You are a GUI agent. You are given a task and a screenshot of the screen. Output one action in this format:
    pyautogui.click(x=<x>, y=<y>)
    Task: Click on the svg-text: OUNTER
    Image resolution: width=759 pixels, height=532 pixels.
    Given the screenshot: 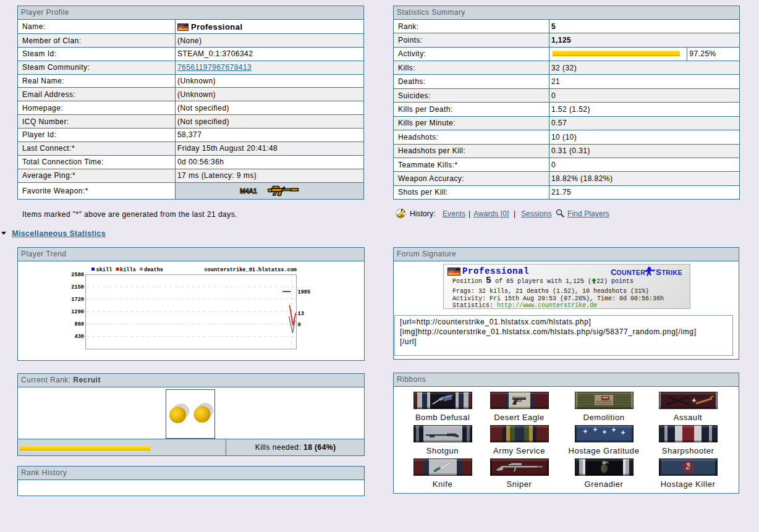 What is the action you would take?
    pyautogui.click(x=632, y=272)
    